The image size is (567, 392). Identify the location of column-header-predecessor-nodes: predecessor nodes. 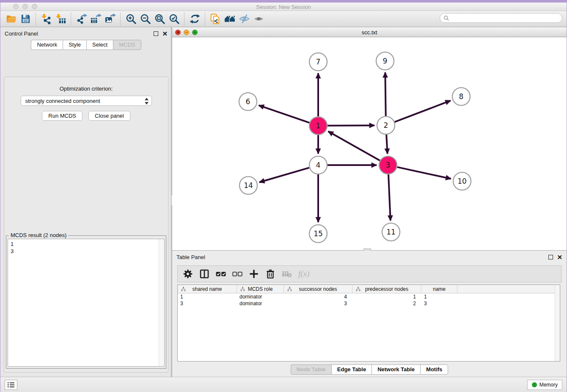
(387, 289).